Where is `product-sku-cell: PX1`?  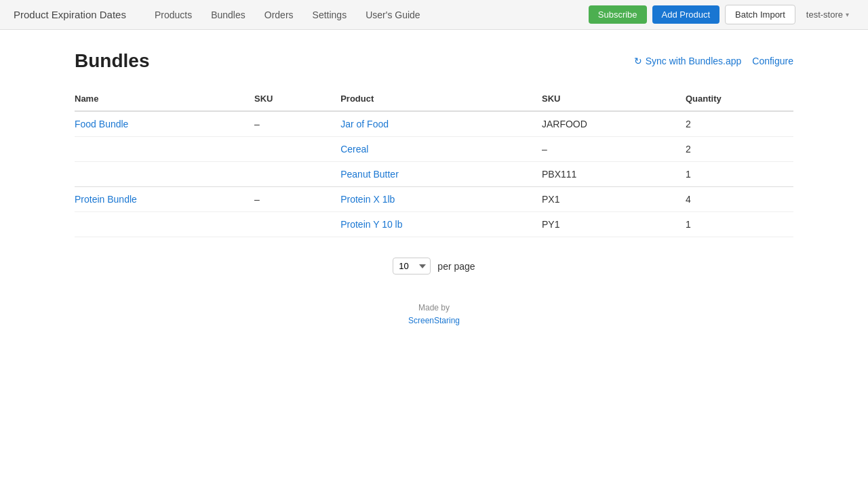
product-sku-cell: PX1 is located at coordinates (614, 199).